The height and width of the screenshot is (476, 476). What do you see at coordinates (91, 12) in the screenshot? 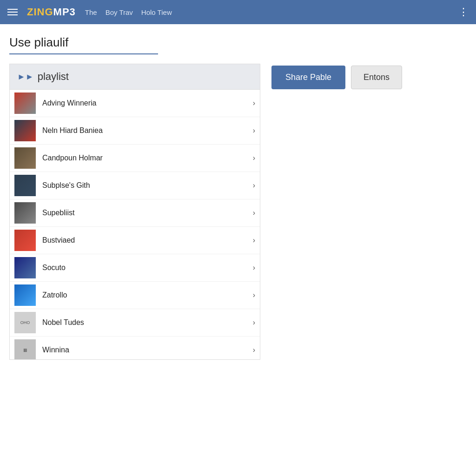
I see `nav-the: The` at bounding box center [91, 12].